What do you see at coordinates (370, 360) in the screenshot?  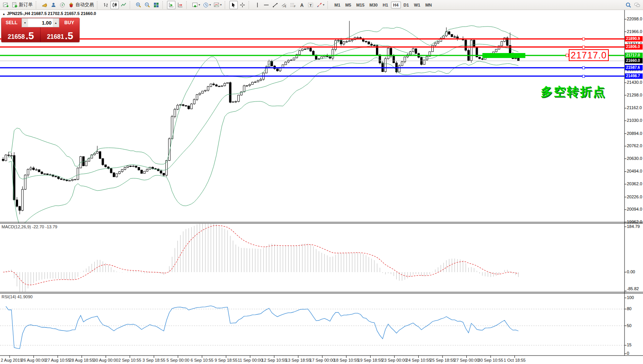 I see `time-axis-label: 19 Sep 18:55` at bounding box center [370, 360].